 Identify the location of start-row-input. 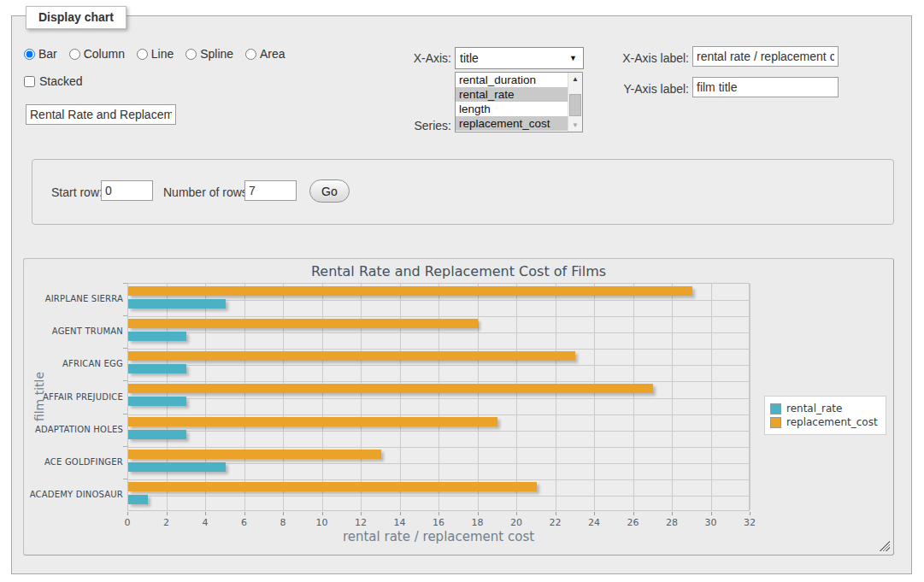
(127, 191).